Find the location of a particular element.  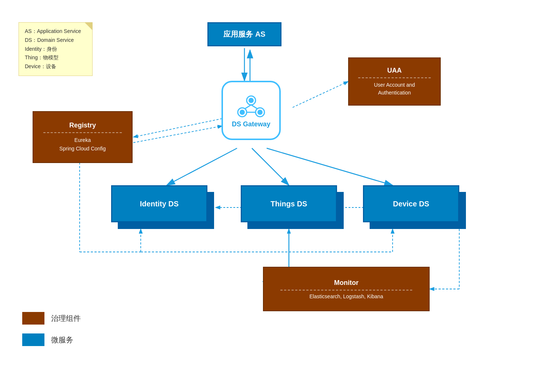

gateway-box: DS Gateway is located at coordinates (251, 110).